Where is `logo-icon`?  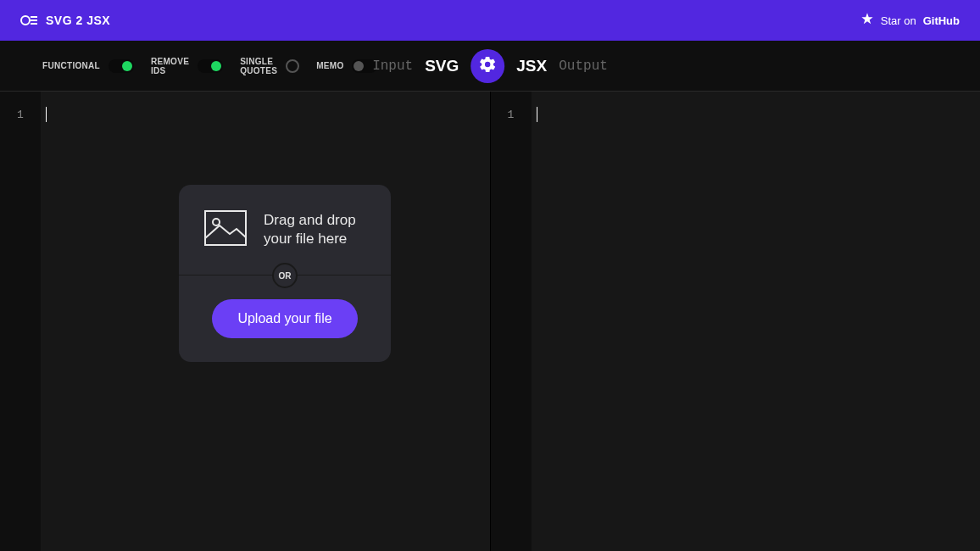
logo-icon is located at coordinates (29, 20).